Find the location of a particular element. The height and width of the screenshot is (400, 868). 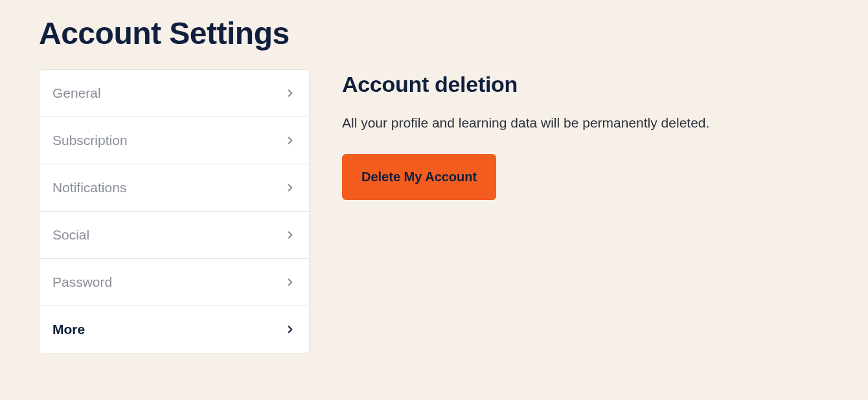

sidebar-item-subscription: Subscription is located at coordinates (174, 141).